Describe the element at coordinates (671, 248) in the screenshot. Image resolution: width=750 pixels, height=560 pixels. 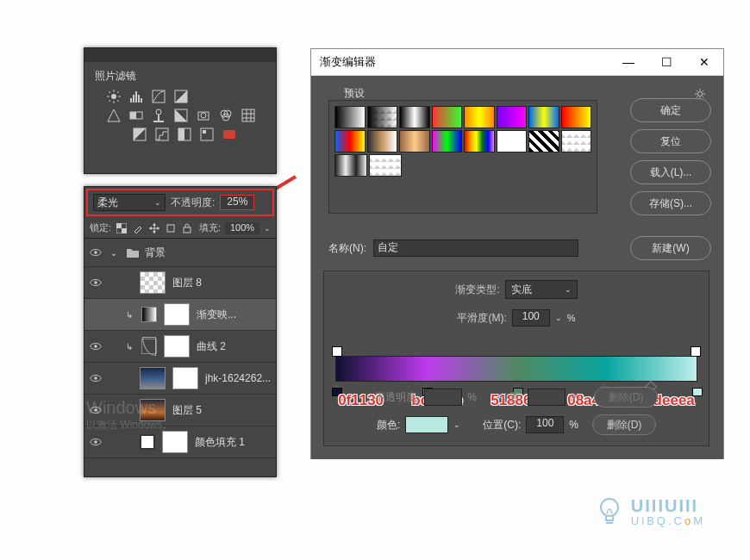
I see `new-button: 新建(W)` at that location.